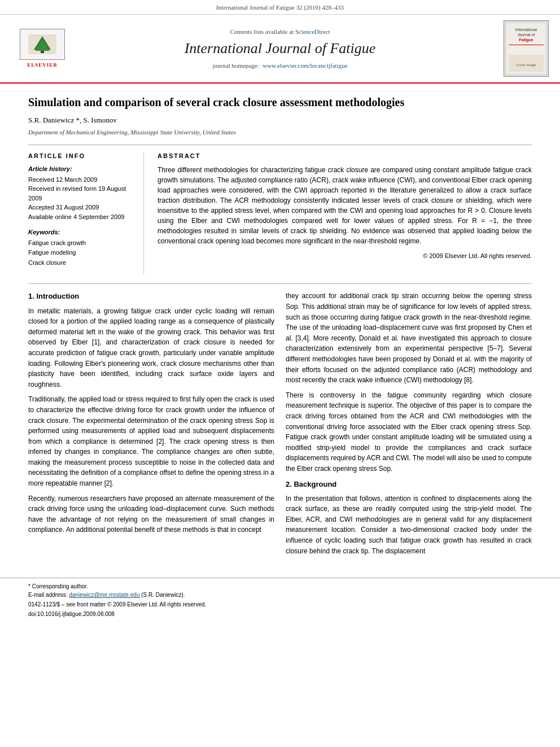 The width and height of the screenshot is (560, 747). Describe the element at coordinates (409, 433) in the screenshot. I see `section1-col2-para2: There is controversy in the fatigue comm…` at that location.